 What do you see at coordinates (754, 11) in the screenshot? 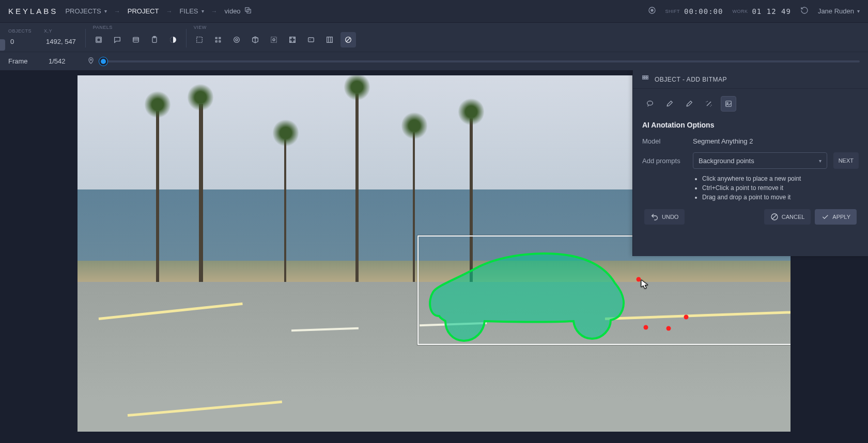
I see `header-right: SHIFT 00:00:00 WORK 01 12 49 Jane Ruden …` at bounding box center [754, 11].